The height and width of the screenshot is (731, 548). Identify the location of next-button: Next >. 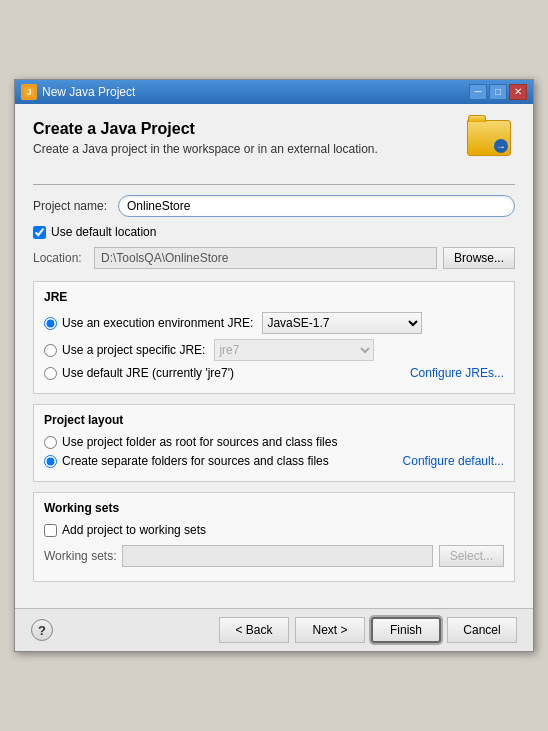
(330, 630).